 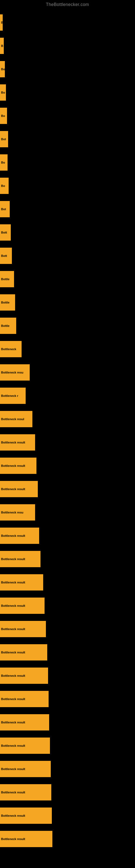 I want to click on bar-fill: Bottleneck resul, so click(x=16, y=419).